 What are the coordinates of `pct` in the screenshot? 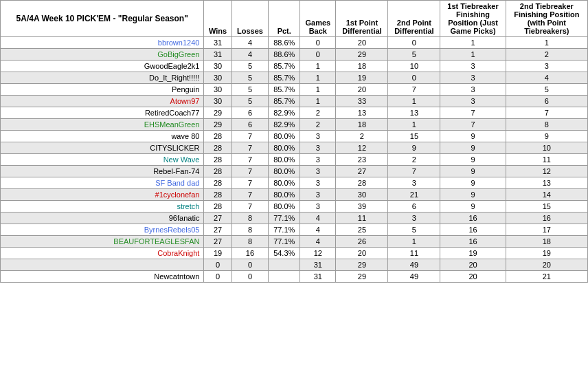 It's located at (284, 276).